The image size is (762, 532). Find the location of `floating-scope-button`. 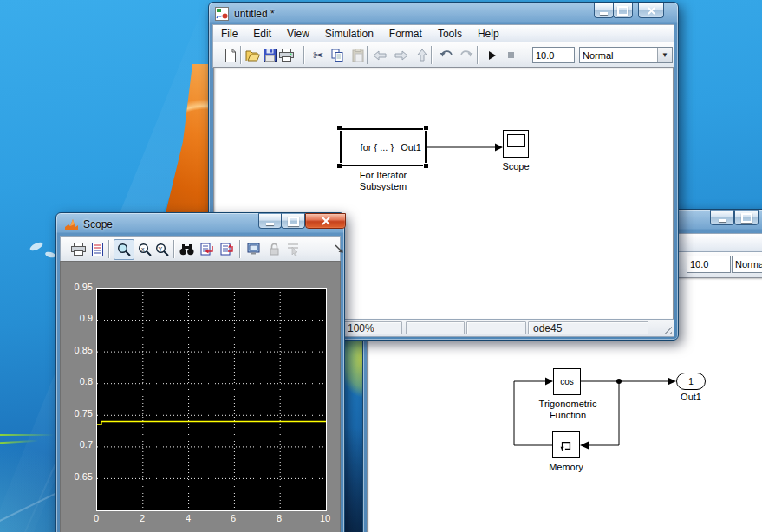

floating-scope-button is located at coordinates (253, 250).